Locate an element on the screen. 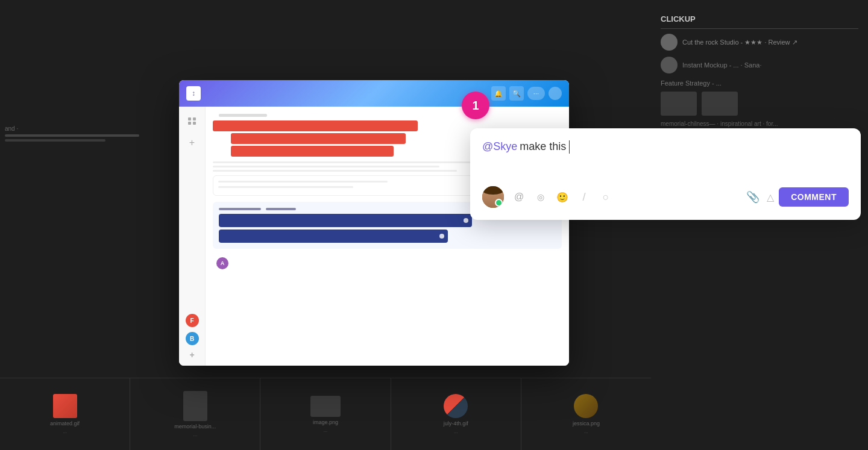  sidebar-avatar-b: B is located at coordinates (192, 339).